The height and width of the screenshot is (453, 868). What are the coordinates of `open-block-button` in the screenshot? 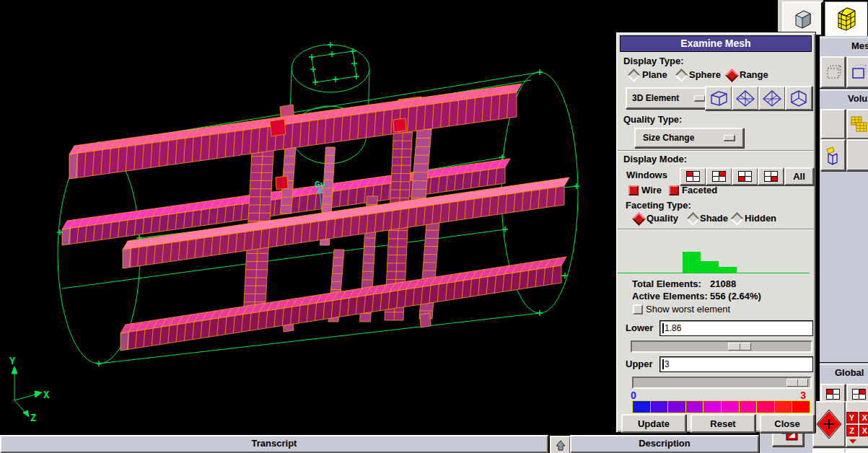 It's located at (833, 155).